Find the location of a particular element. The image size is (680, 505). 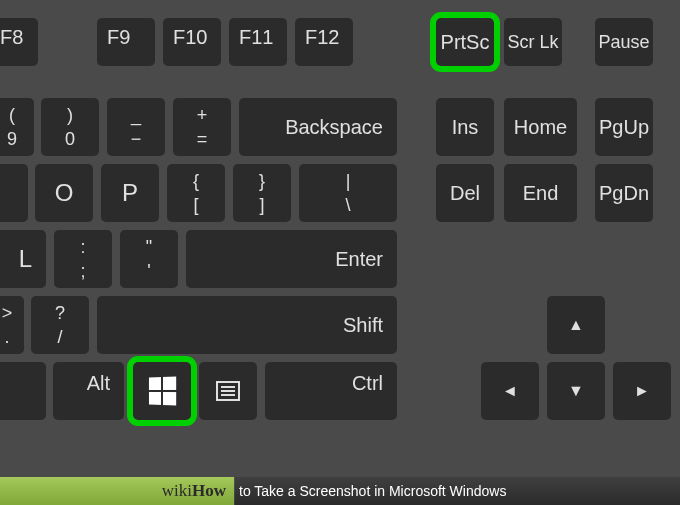

key-f8: F8 is located at coordinates (19, 42).